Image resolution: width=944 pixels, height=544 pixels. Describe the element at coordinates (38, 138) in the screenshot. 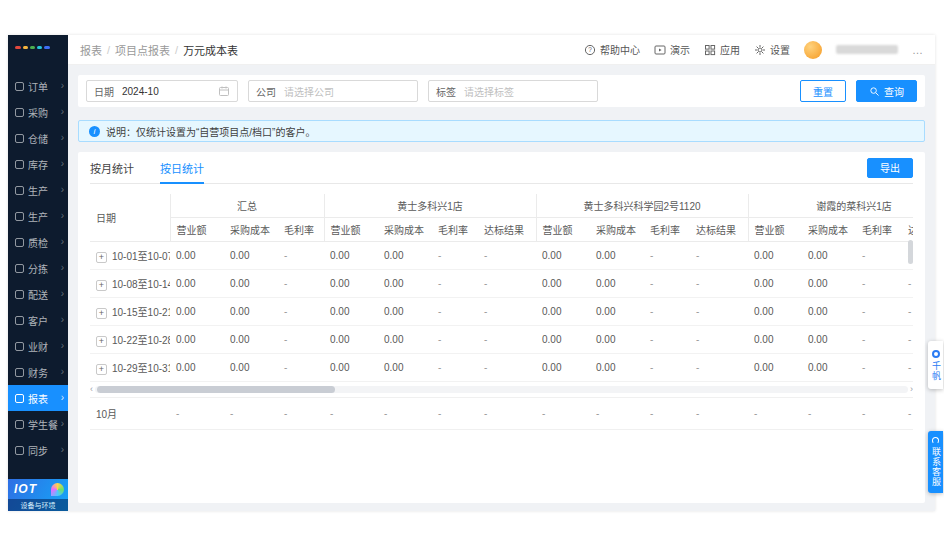

I see `sidebar-item-仓储: 仓储›` at that location.